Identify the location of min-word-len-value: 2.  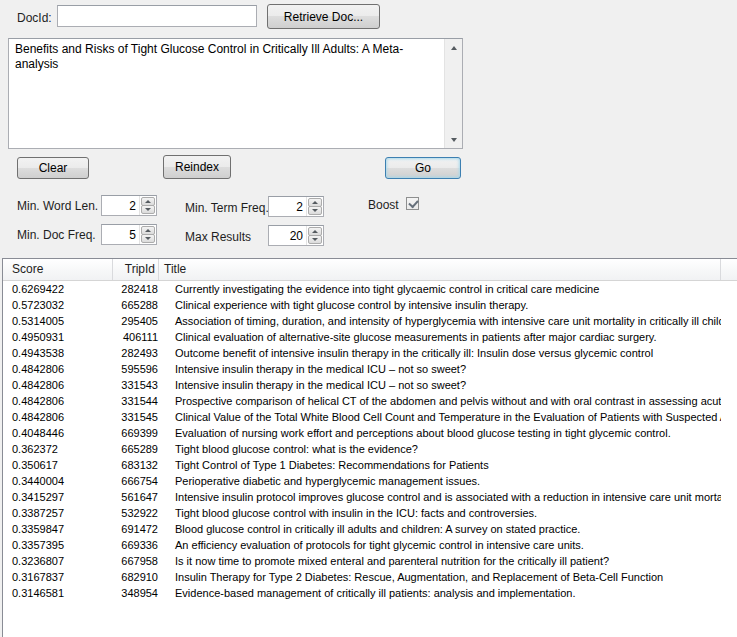
(120, 206).